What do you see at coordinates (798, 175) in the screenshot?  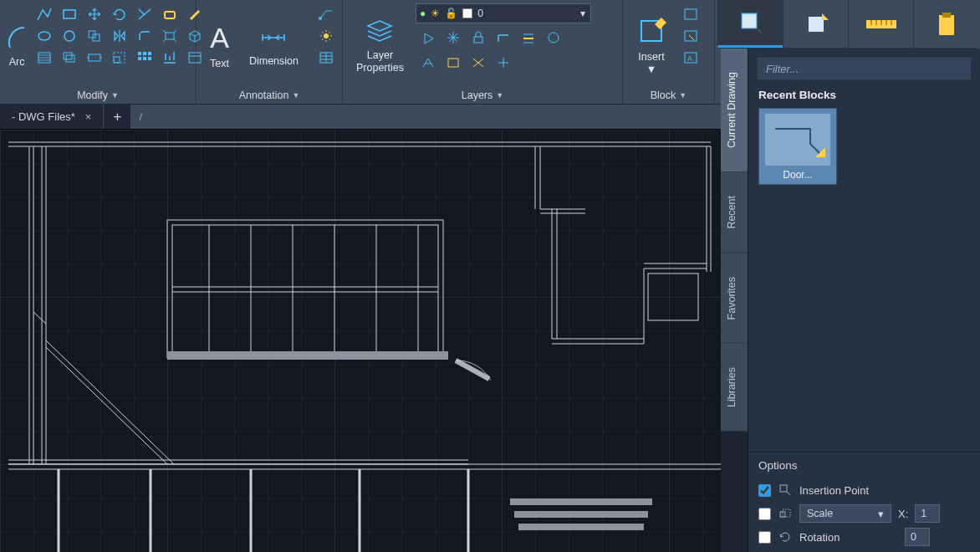 I see `block-caption: Door...` at bounding box center [798, 175].